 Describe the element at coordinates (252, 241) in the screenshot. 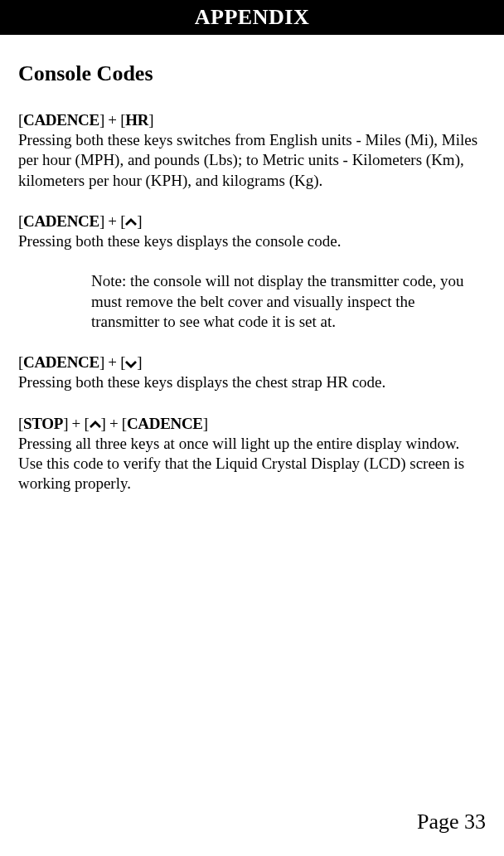

I see `combo-description: Pressing both these keys displays the co…` at that location.